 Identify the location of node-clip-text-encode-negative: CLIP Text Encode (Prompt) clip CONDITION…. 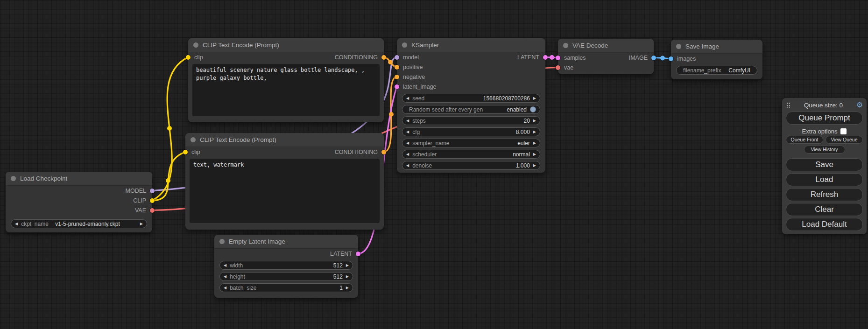
(285, 181).